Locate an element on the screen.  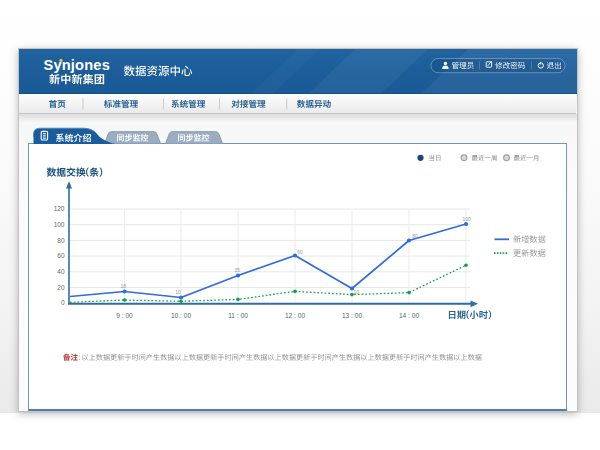
svg-text: 35 is located at coordinates (238, 270).